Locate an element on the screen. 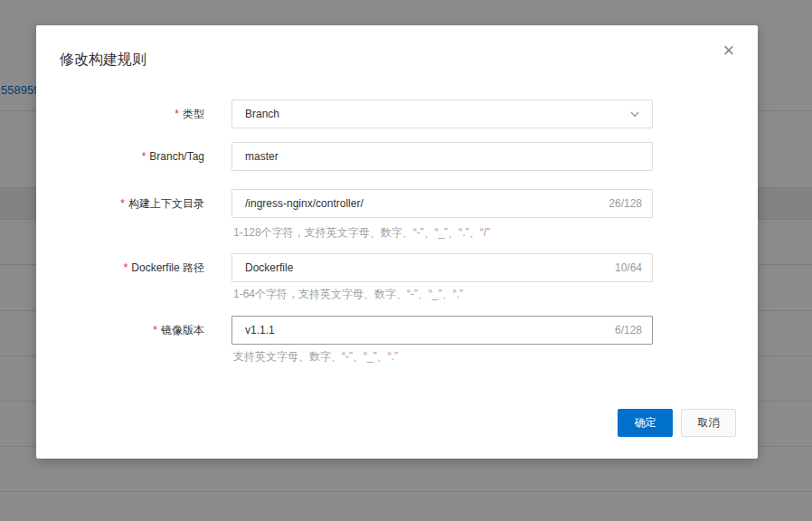 The height and width of the screenshot is (521, 812). dockerfile-path-helper: 1-64个字符，支持英文字母、数字、“-”、“_”、“.” is located at coordinates (348, 295).